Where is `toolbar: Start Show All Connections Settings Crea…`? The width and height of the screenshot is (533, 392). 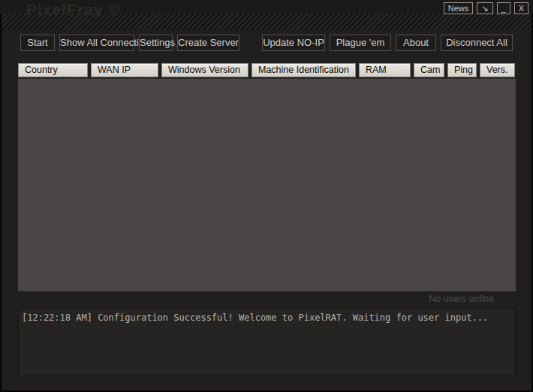 toolbar: Start Show All Connections Settings Crea… is located at coordinates (266, 43).